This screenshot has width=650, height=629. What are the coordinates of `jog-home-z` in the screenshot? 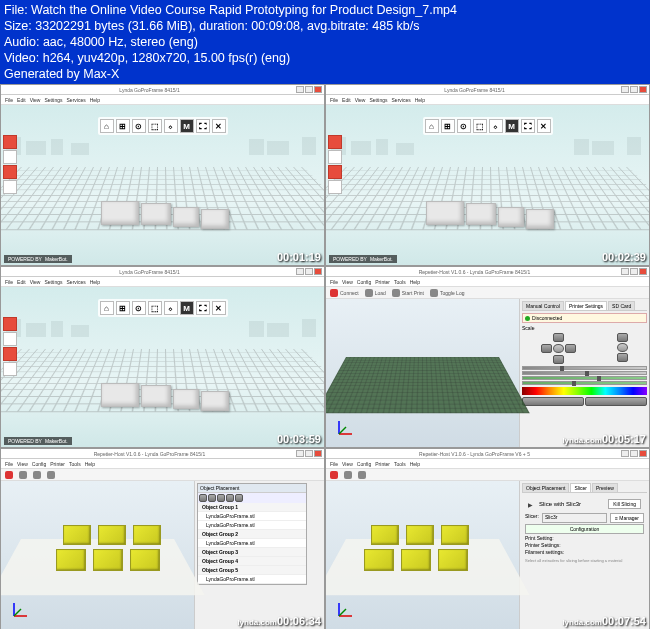 It's located at (622, 348).